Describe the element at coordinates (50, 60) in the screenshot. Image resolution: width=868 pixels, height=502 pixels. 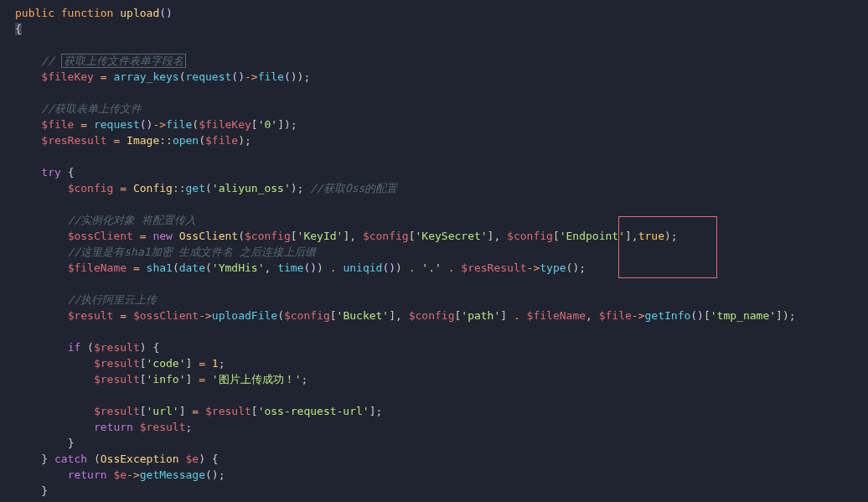
I see `comment: //` at that location.